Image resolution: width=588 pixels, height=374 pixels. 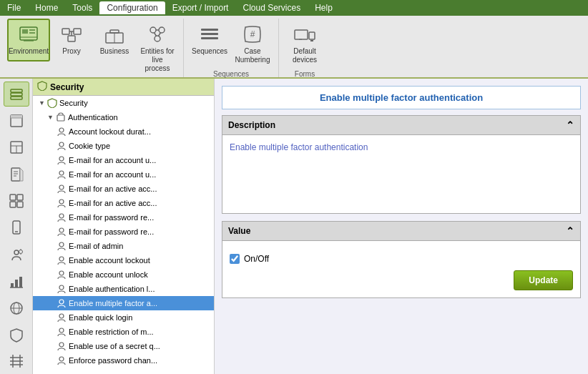 I want to click on menu-help: Help, so click(x=323, y=8).